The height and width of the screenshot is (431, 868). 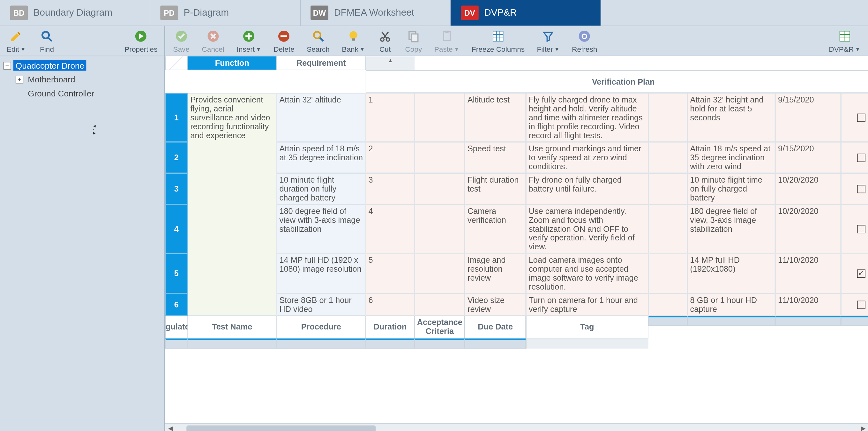 What do you see at coordinates (177, 189) in the screenshot?
I see `row-header: 3` at bounding box center [177, 189].